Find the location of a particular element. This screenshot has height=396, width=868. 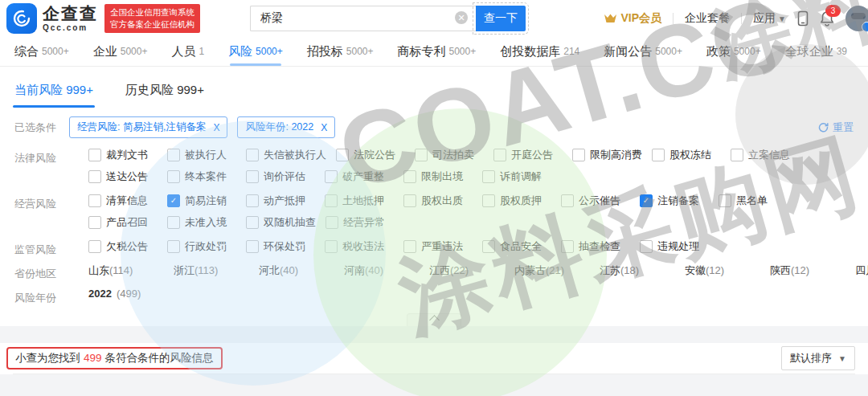

user-avatar is located at coordinates (857, 18).